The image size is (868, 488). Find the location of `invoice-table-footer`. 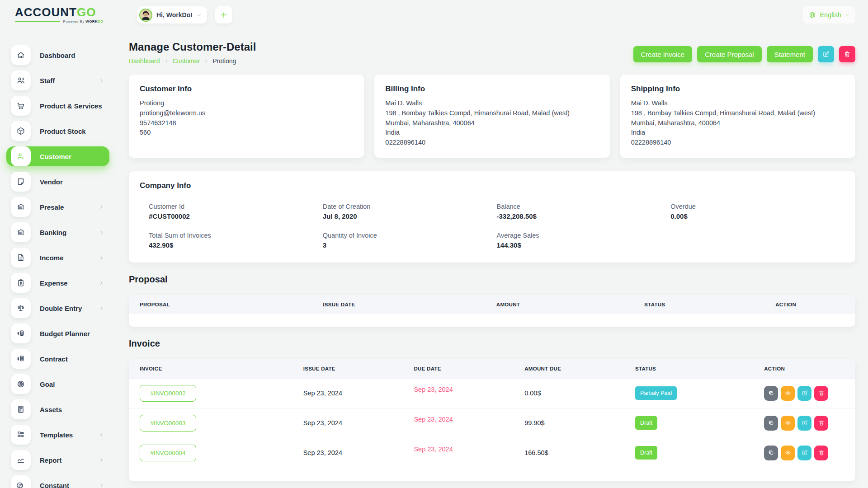

invoice-table-footer is located at coordinates (492, 474).